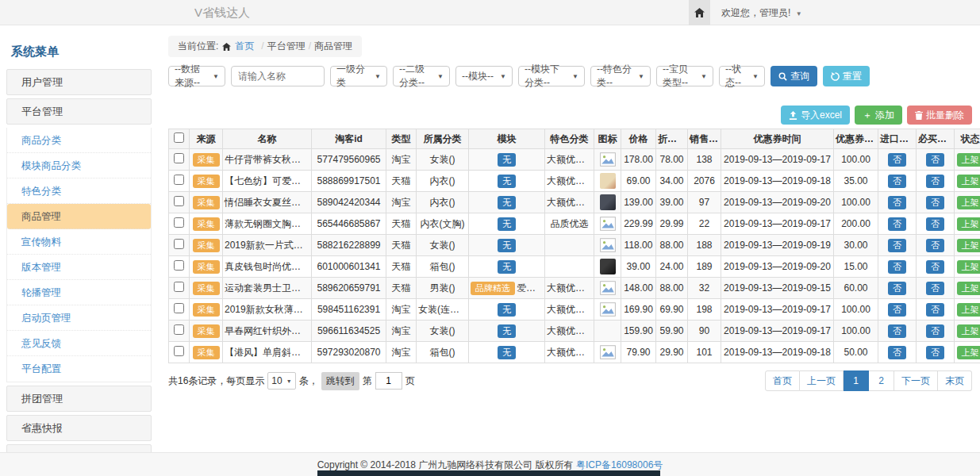 The height and width of the screenshot is (476, 980). What do you see at coordinates (340, 381) in the screenshot?
I see `jump-to-button: 跳转到` at bounding box center [340, 381].